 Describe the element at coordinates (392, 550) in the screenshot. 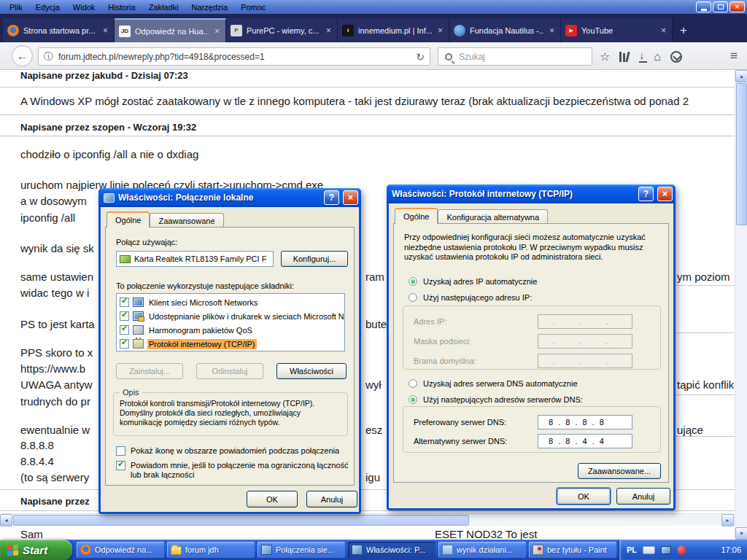

I see `taskbar-task: Właściwości: P...` at that location.